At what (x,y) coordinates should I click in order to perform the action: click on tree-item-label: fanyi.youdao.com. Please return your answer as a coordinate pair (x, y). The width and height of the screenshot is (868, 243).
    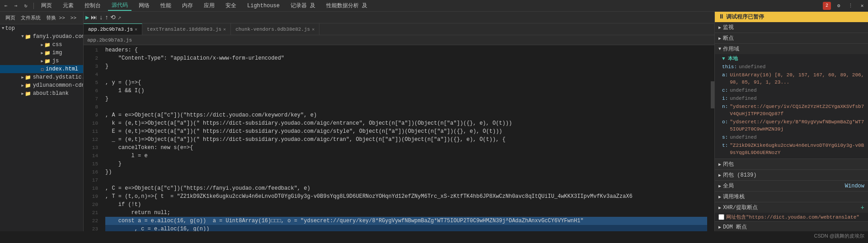
    Looking at the image, I should click on (58, 37).